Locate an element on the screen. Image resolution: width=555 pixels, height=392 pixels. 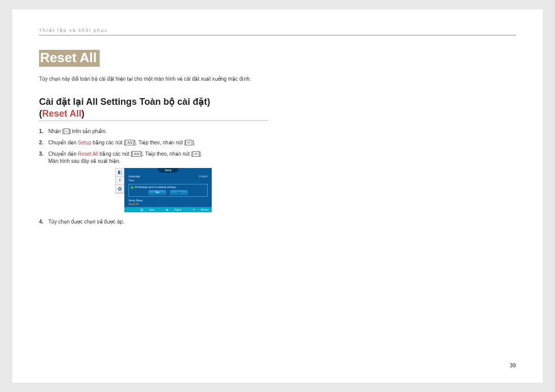
osd-buttons: Yes No is located at coordinates (168, 192).